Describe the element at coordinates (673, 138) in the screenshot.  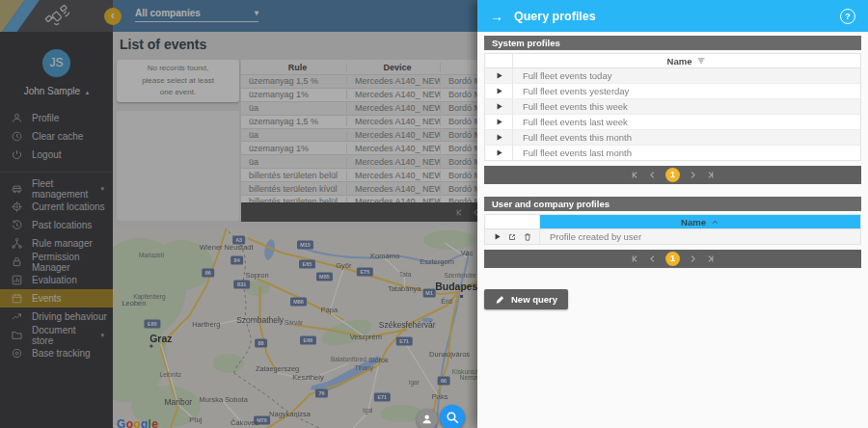
I see `profile-row: Full fleet events this month` at that location.